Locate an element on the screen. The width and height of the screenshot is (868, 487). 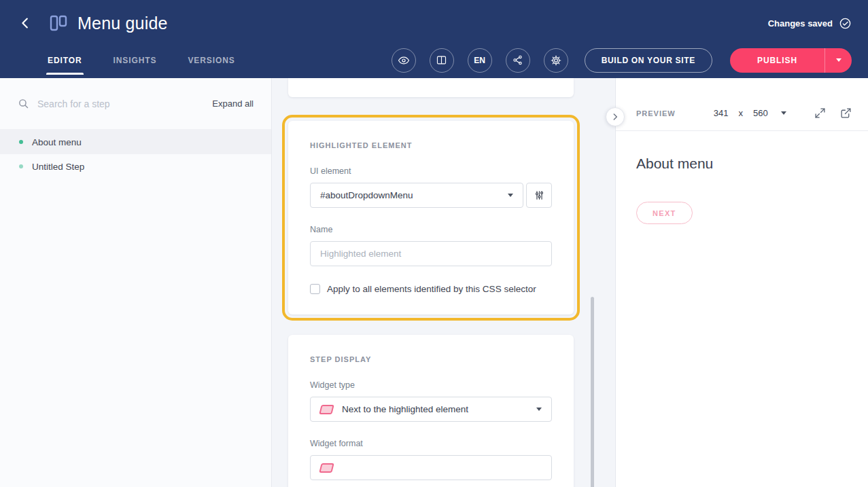
tab-bar: EDITOR INSIGHTS VERSIONS is located at coordinates (141, 60).